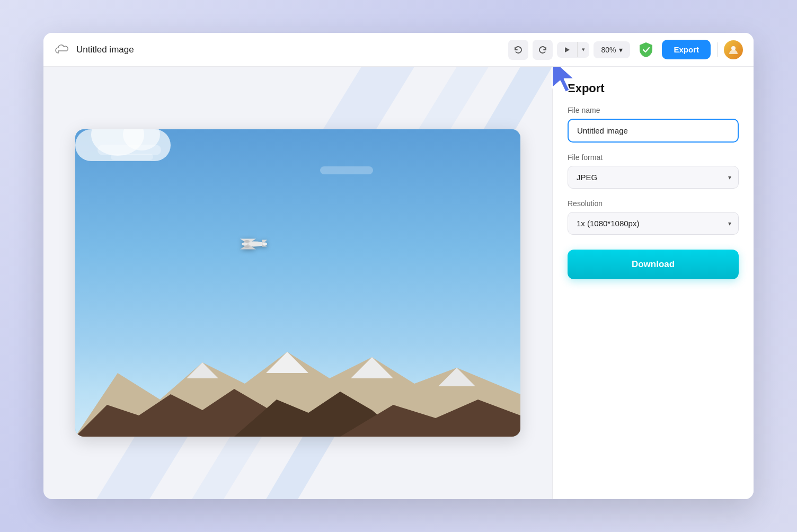  I want to click on resolution-group: Resolution 1x (1080*1080px) 2x (2160*216…, so click(653, 217).